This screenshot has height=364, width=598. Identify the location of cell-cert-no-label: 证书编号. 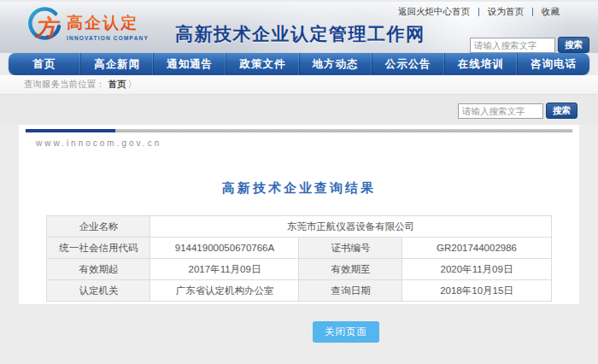
(350, 248).